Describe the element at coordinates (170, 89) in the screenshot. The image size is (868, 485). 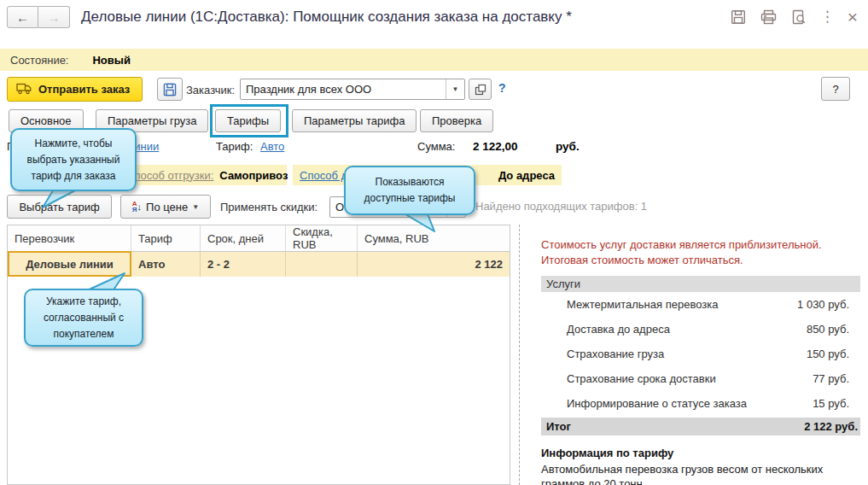
I see `save-button` at that location.